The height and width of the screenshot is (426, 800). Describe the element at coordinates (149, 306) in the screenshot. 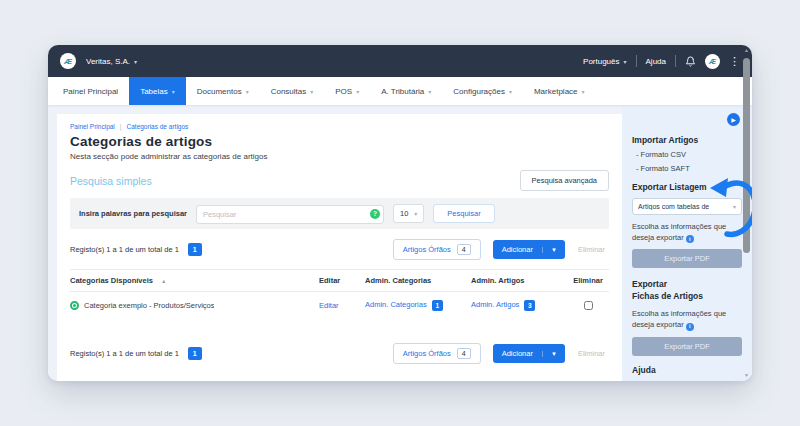

I see `category-name: Categoria exemplo - Produtos/Serviços` at that location.